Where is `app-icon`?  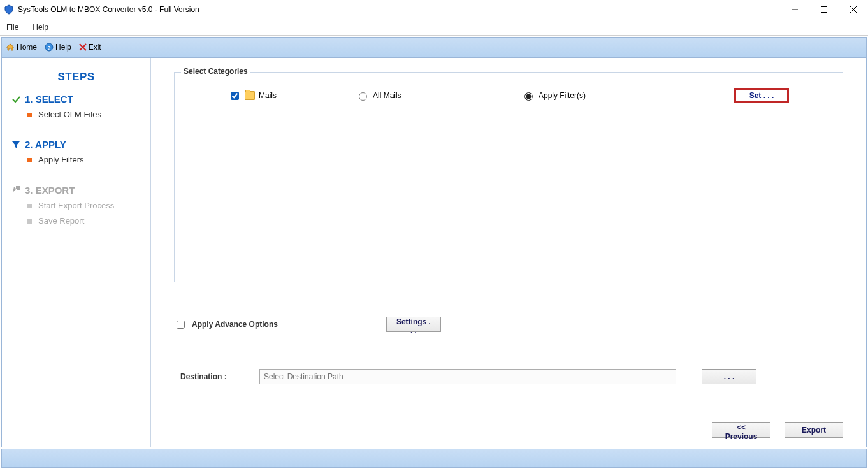 app-icon is located at coordinates (9, 10).